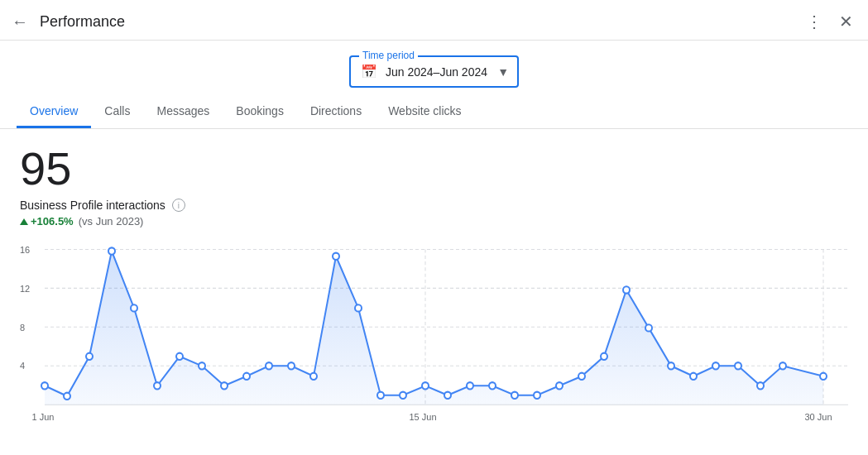  Describe the element at coordinates (434, 169) in the screenshot. I see `metric-value: 95` at that location.